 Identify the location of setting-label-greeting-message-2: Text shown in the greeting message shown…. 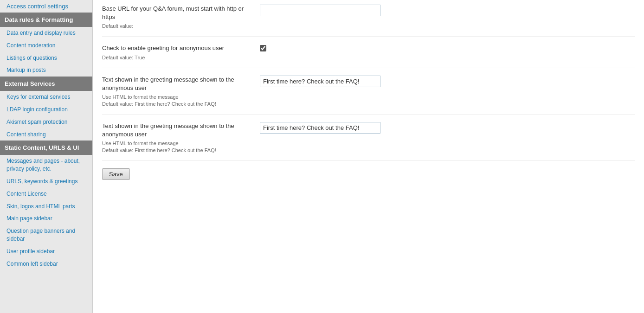
(176, 130).